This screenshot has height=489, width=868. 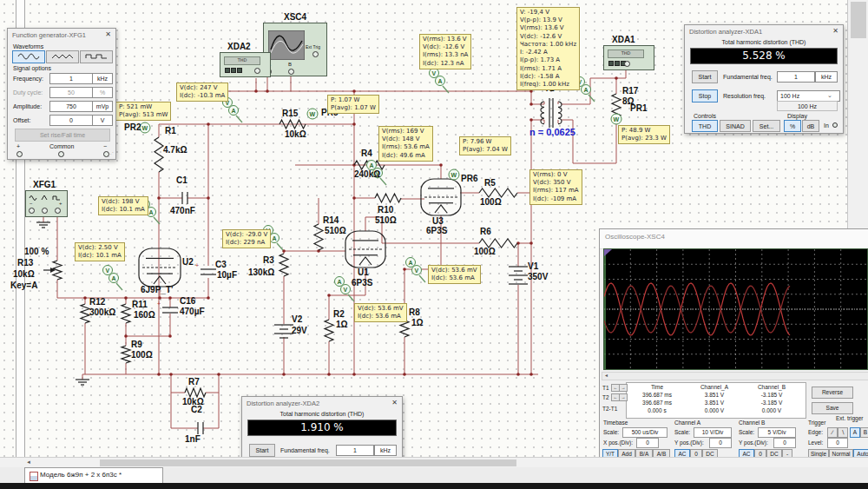 What do you see at coordinates (102, 78) in the screenshot?
I see `fg-frequency-unit: kHz` at bounding box center [102, 78].